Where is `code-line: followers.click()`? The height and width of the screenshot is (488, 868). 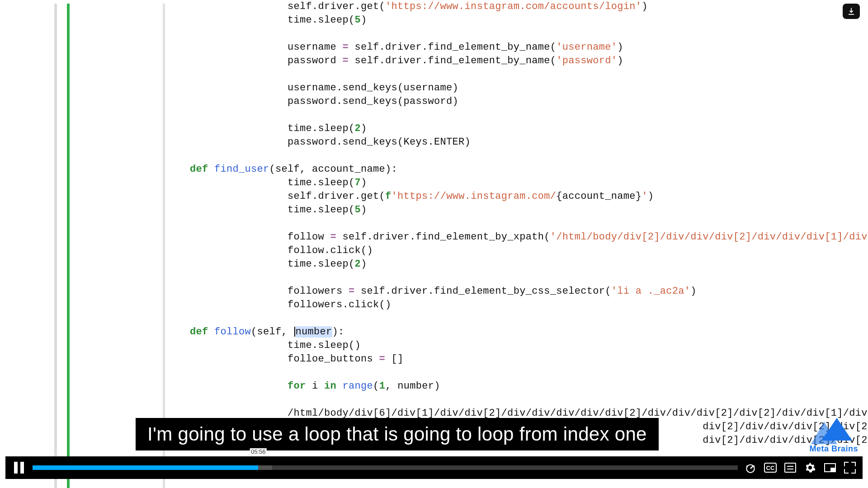
code-line: followers.click() is located at coordinates (529, 305).